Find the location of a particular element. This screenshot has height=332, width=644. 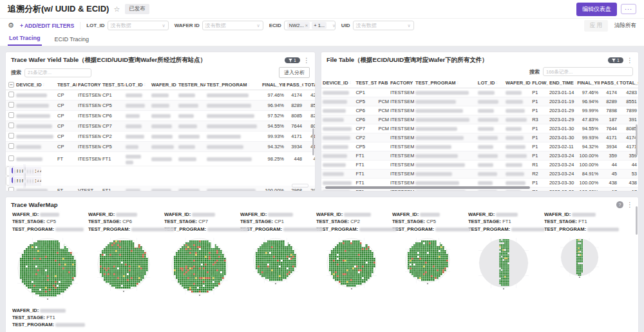

yield-search-input is located at coordinates (58, 73).